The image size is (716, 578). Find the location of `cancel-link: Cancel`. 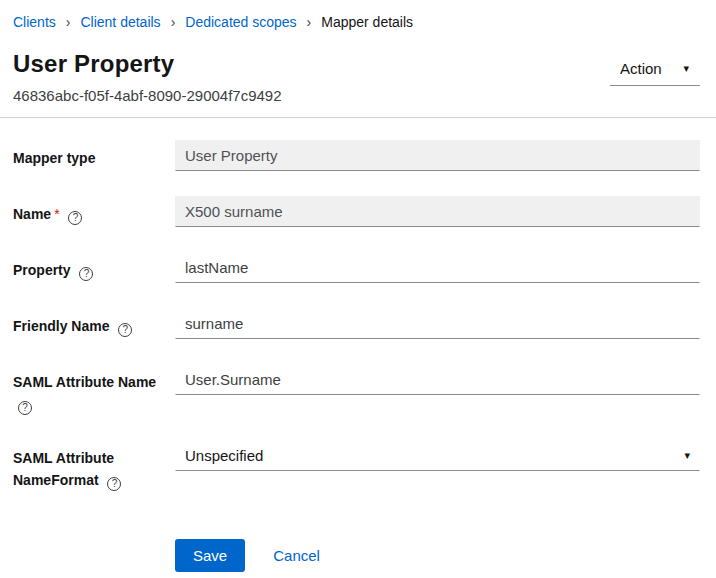

cancel-link: Cancel is located at coordinates (296, 556).